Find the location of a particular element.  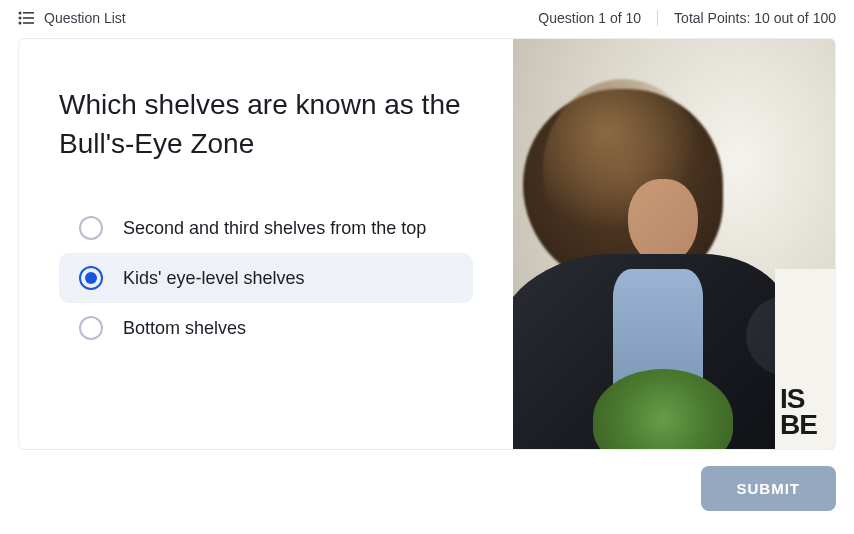

option-0: Second and third shelves from the top is located at coordinates (266, 228).